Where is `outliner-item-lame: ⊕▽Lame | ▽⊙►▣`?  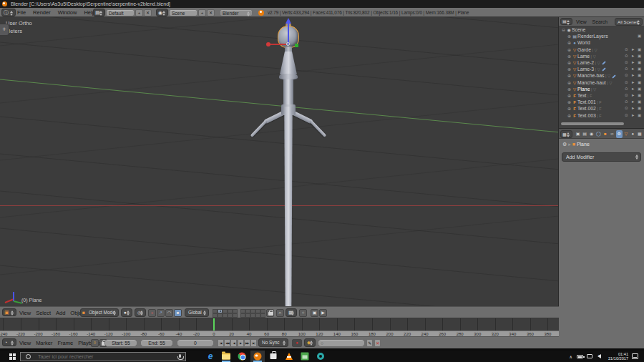
outliner-item-lame: ⊕▽Lame | ▽⊙►▣ is located at coordinates (601, 56).